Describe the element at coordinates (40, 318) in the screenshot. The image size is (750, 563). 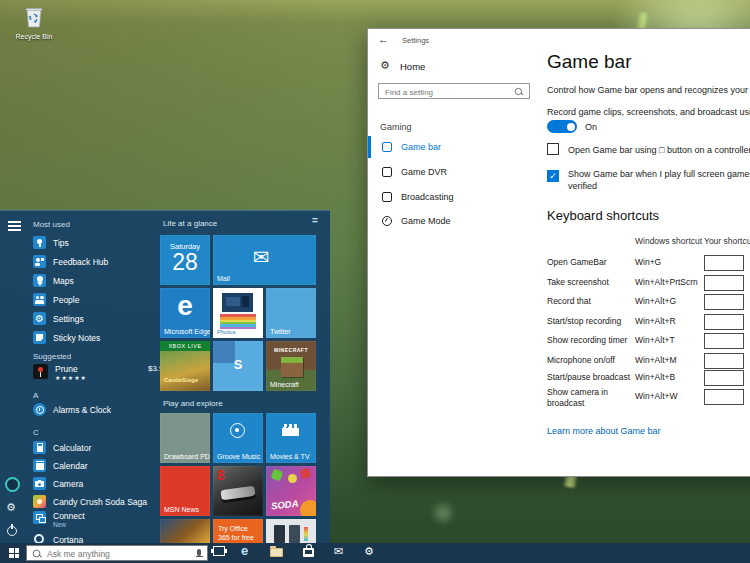
I see `settings-gear-icon: ⚙` at that location.